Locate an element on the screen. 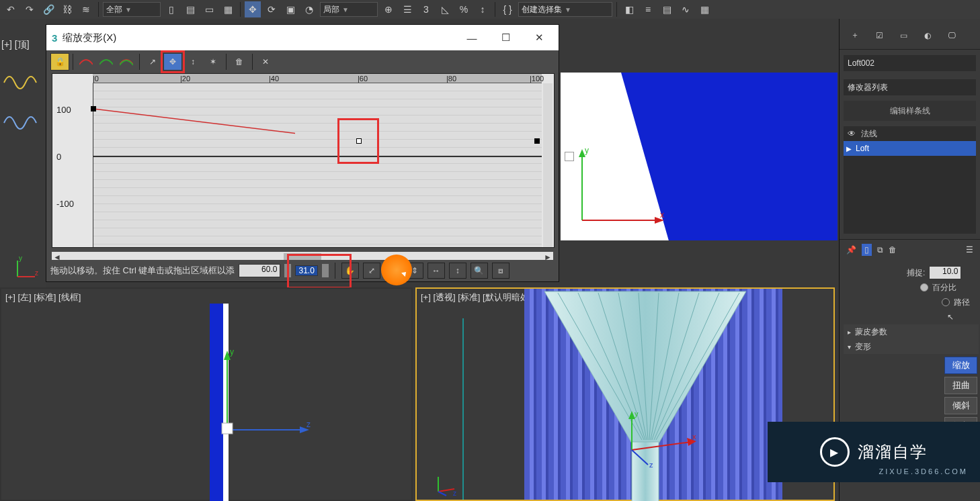 This screenshot has width=980, height=501. move-point-tool: ✥ is located at coordinates (173, 62).